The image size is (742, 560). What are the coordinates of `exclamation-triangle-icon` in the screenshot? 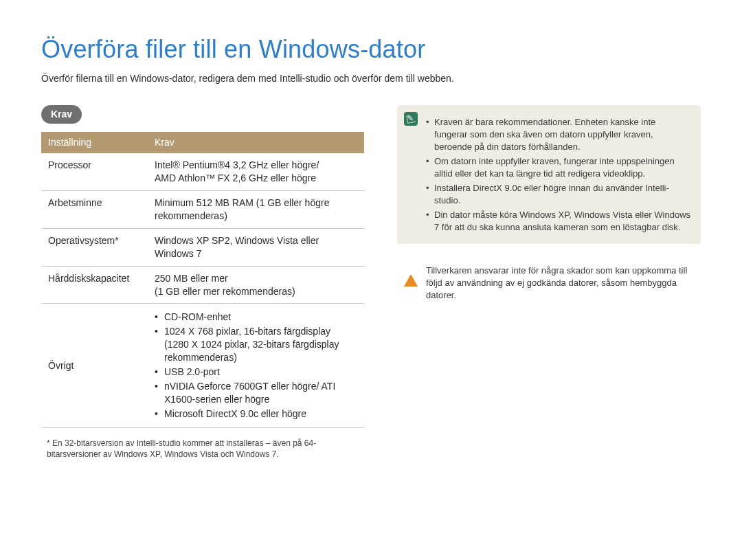 It's located at (411, 275).